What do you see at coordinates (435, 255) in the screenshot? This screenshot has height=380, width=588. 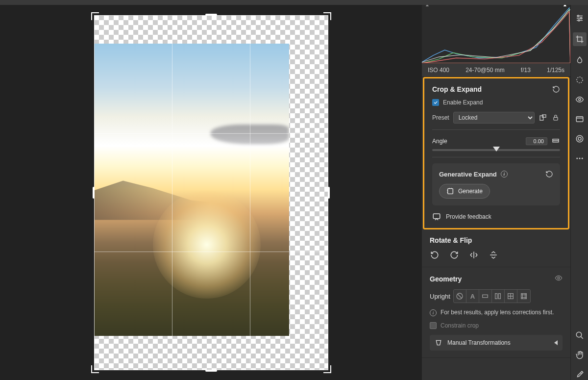 I see `rotate-ccw-icon` at bounding box center [435, 255].